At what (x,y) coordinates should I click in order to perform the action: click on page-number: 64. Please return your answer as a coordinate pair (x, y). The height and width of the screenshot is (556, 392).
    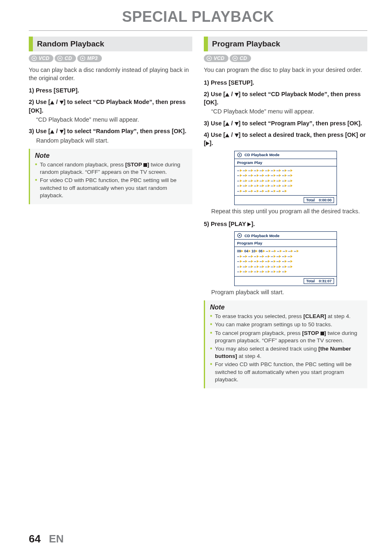
    Looking at the image, I should click on (35, 539).